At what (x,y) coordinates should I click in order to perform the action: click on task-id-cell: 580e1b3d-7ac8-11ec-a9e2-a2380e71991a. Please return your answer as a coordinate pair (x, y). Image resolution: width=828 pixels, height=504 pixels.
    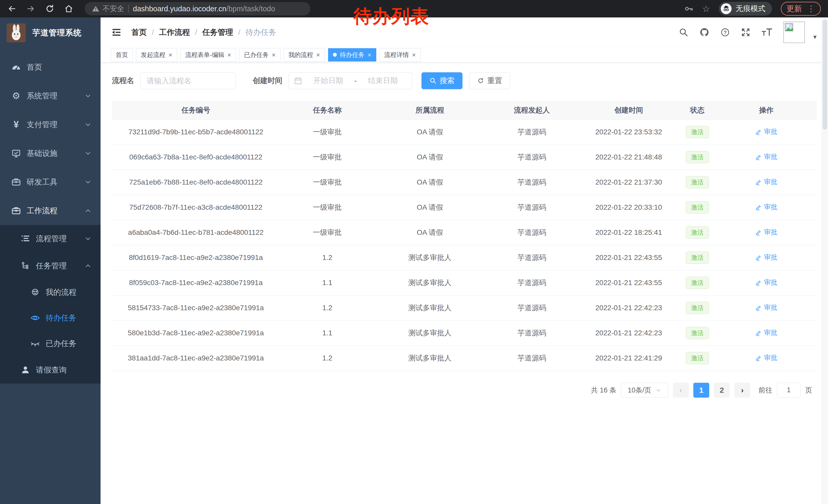
    Looking at the image, I should click on (196, 333).